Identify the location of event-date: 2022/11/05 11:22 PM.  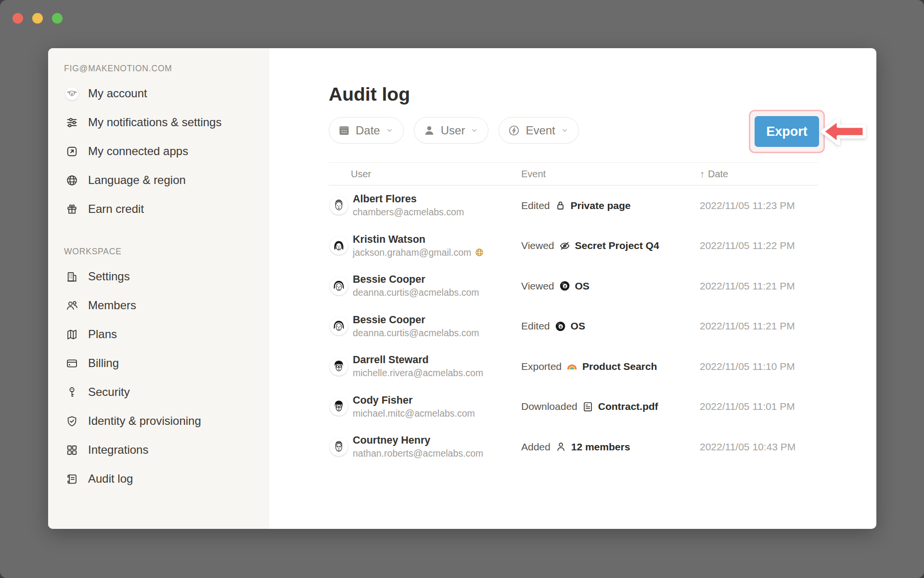
(759, 246).